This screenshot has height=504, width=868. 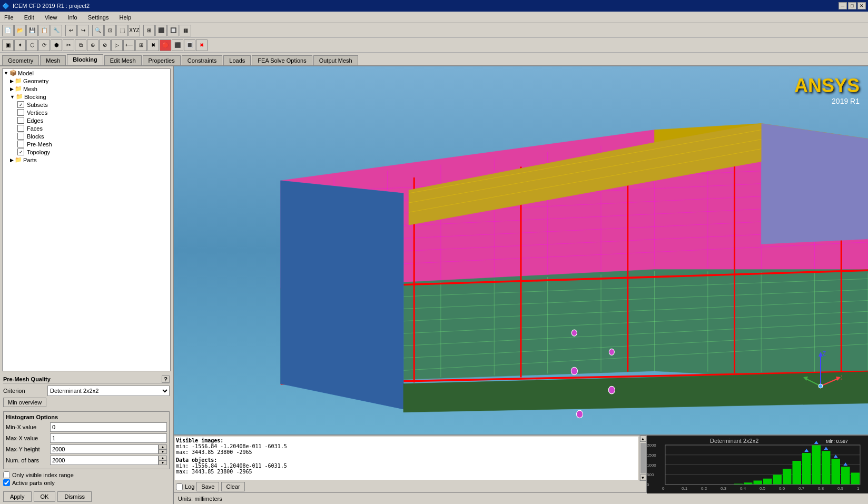 I want to click on tb-redo: ↪, so click(x=83, y=31).